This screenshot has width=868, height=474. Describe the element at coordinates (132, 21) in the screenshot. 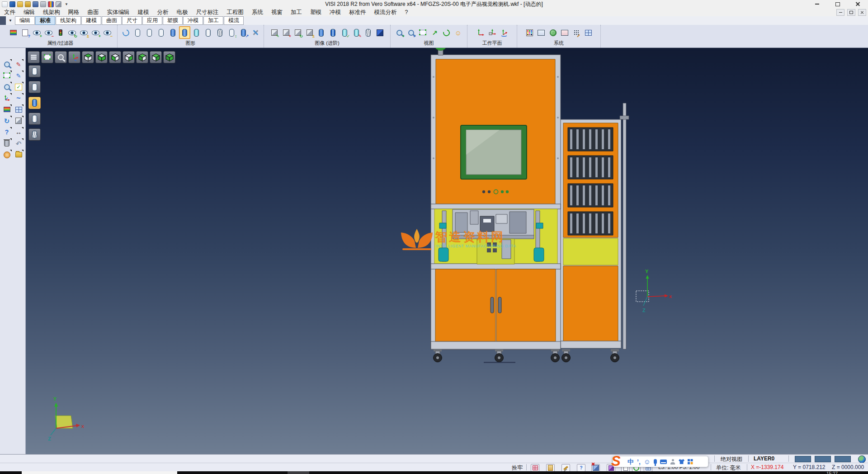

I see `tab-dimension: 尺寸` at that location.